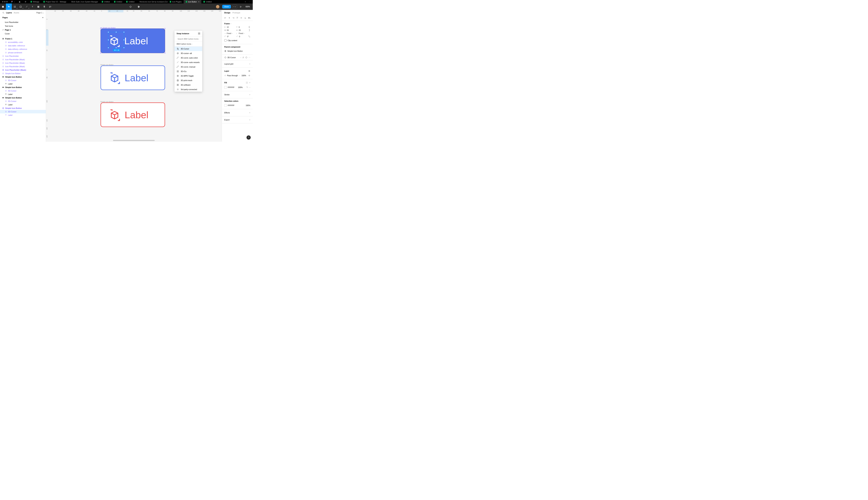  What do you see at coordinates (248, 105) in the screenshot?
I see `sel-color-opacity: 100%` at bounding box center [248, 105].